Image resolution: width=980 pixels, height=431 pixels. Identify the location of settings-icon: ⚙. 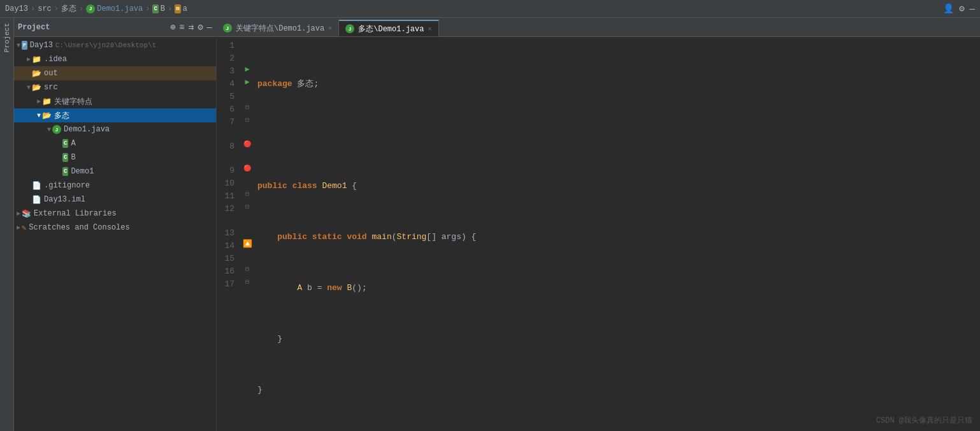
(962, 9).